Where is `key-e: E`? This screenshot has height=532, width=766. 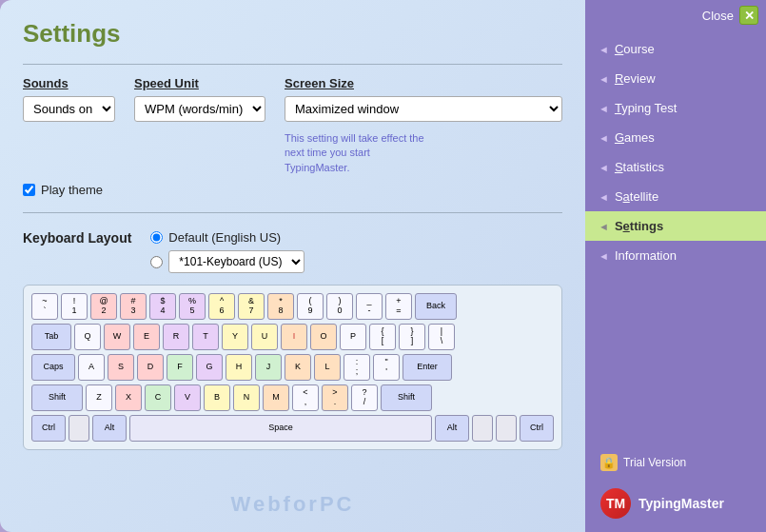
key-e: E is located at coordinates (147, 337).